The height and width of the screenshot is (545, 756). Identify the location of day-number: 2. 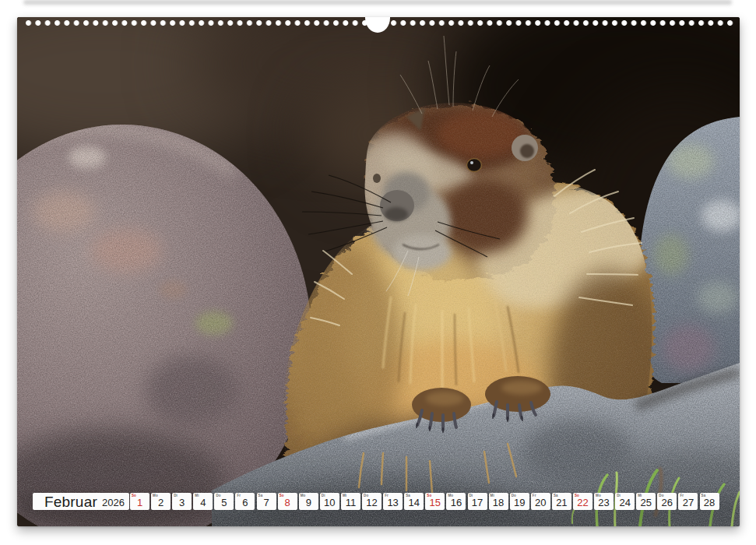
(160, 503).